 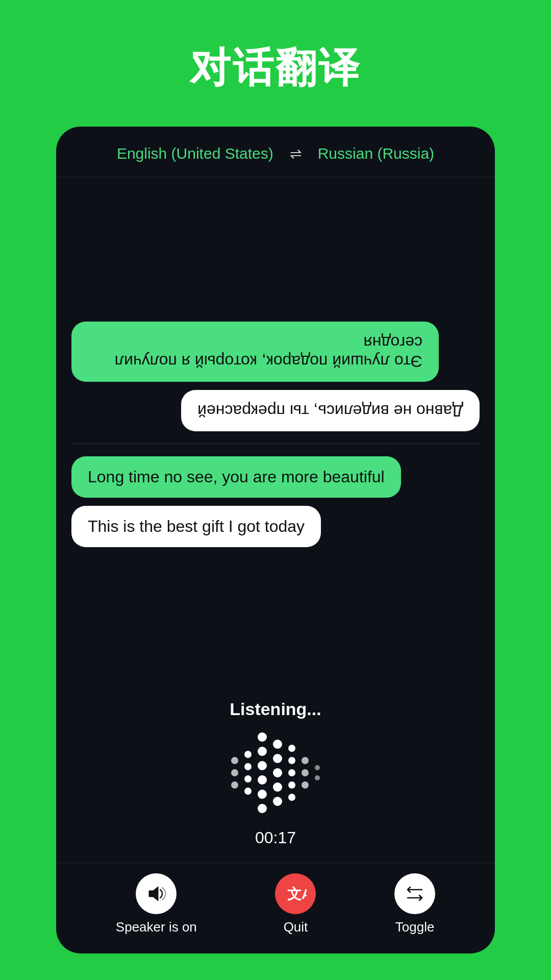 I want to click on toggle-icon, so click(x=415, y=894).